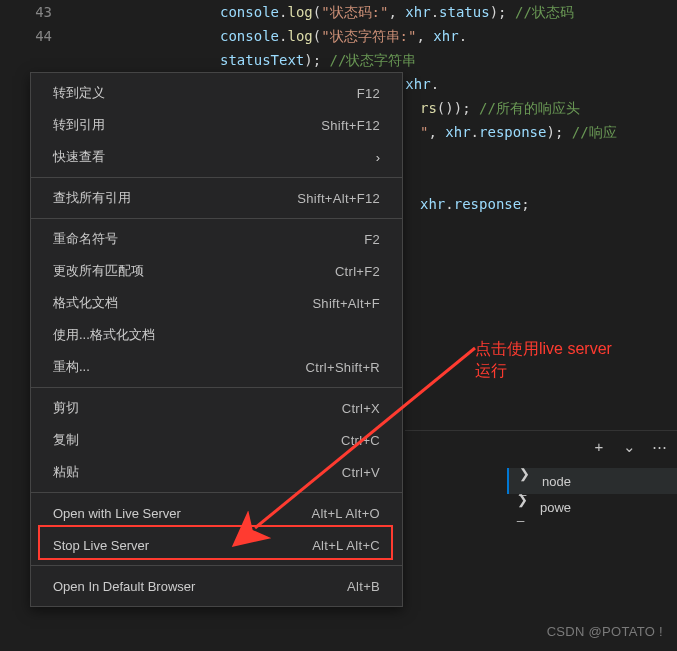 Image resolution: width=677 pixels, height=651 pixels. What do you see at coordinates (79, 125) in the screenshot?
I see `menu-item-label: 转到引用` at bounding box center [79, 125].